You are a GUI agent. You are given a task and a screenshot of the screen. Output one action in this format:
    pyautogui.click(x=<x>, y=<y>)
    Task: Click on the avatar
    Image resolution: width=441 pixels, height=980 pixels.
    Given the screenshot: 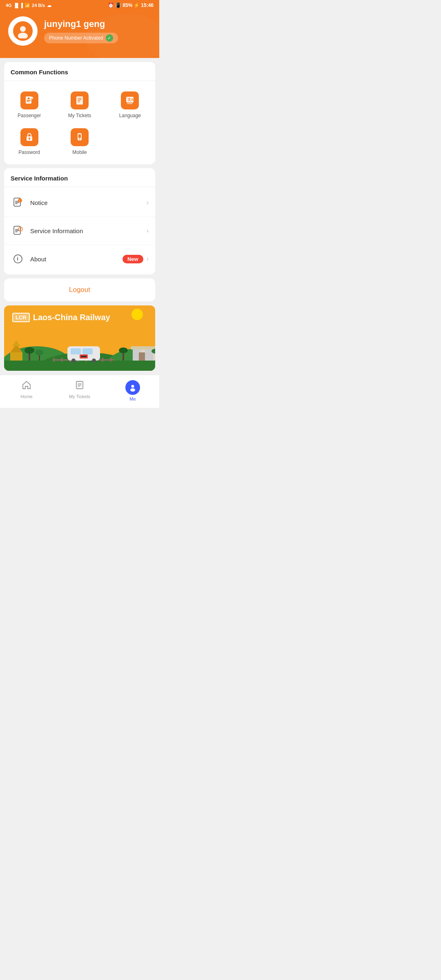 What is the action you would take?
    pyautogui.click(x=23, y=31)
    